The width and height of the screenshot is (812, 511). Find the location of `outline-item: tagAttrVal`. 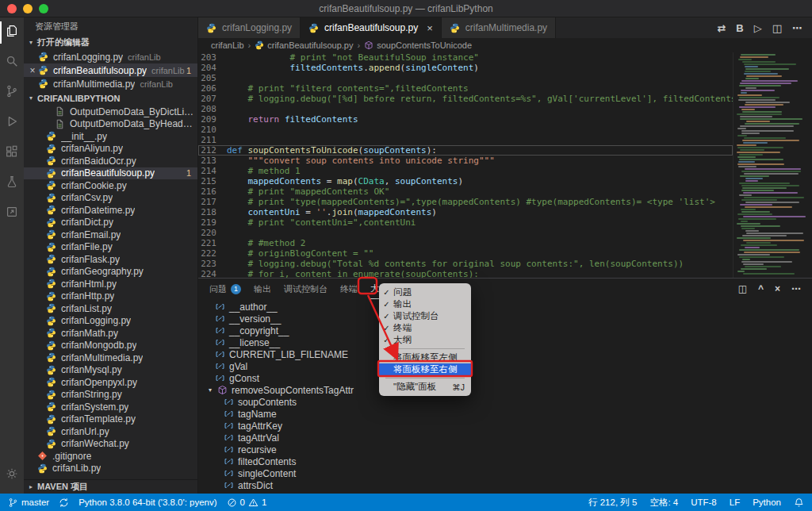

outline-item: tagAttrVal is located at coordinates (505, 438).